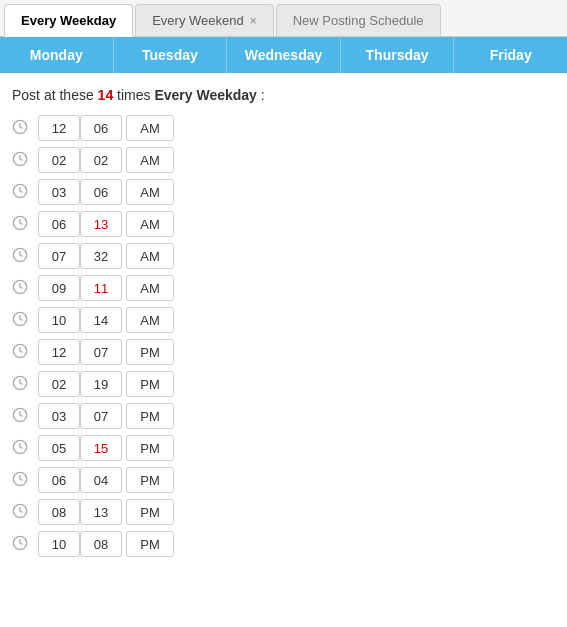 This screenshot has height=627, width=567. What do you see at coordinates (205, 95) in the screenshot?
I see `post-schedule: Every Weekday` at bounding box center [205, 95].